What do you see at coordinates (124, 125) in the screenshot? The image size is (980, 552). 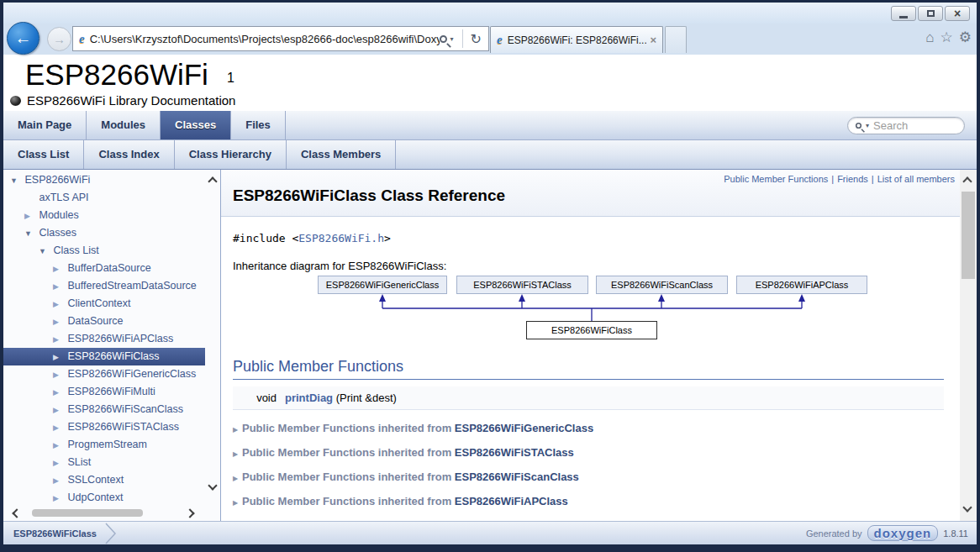 I see `tab-modules: Modules` at bounding box center [124, 125].